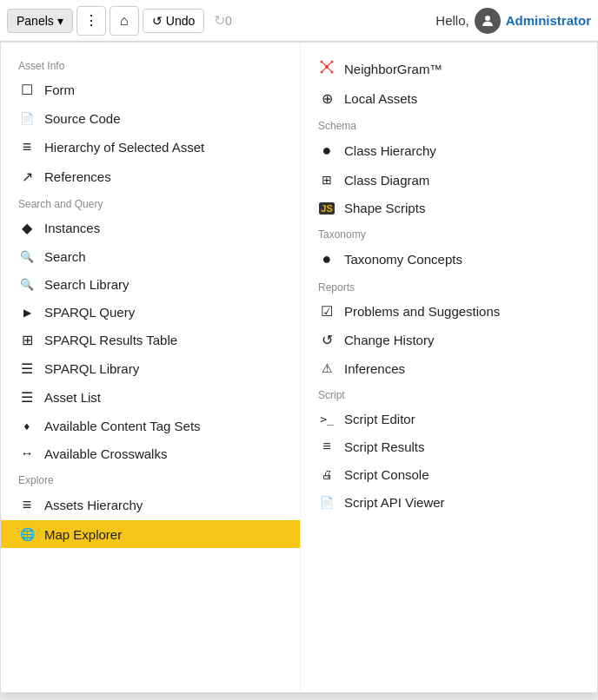 The width and height of the screenshot is (598, 700). Describe the element at coordinates (27, 228) in the screenshot. I see `instances-icon` at that location.